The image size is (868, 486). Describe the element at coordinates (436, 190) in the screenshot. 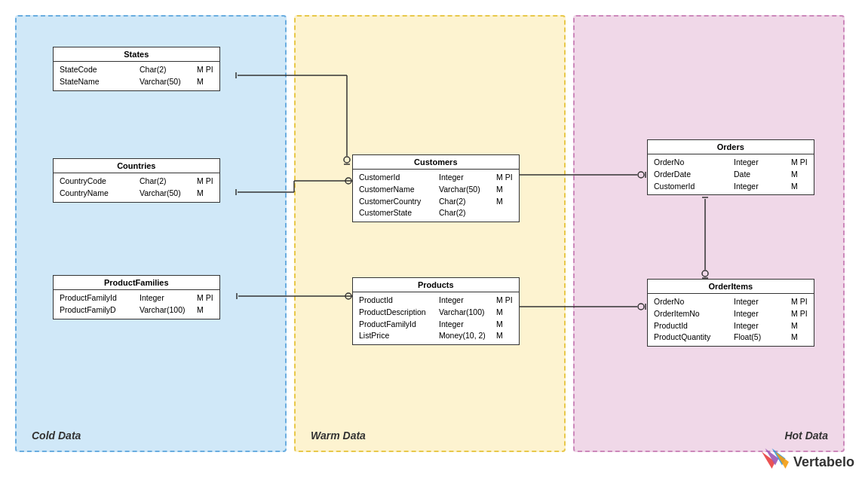

I see `table-row: CustomerName Varchar(50) M` at that location.